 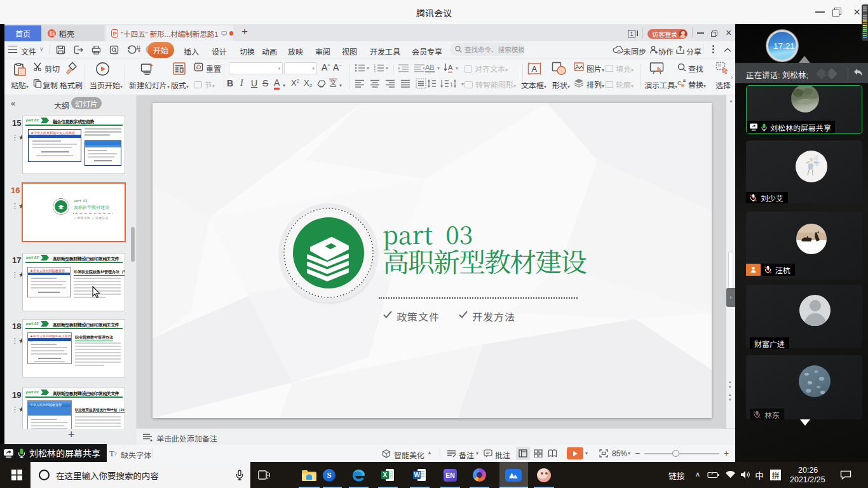 What do you see at coordinates (682, 85) in the screenshot?
I see `svg-text: B` at bounding box center [682, 85].